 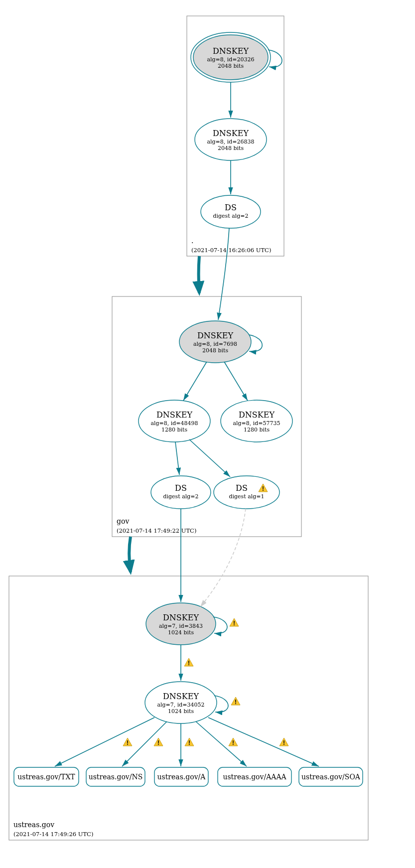 I want to click on zone-ustreas-ts: (2021-07-14 17:49:26 UTC), so click(x=53, y=834).